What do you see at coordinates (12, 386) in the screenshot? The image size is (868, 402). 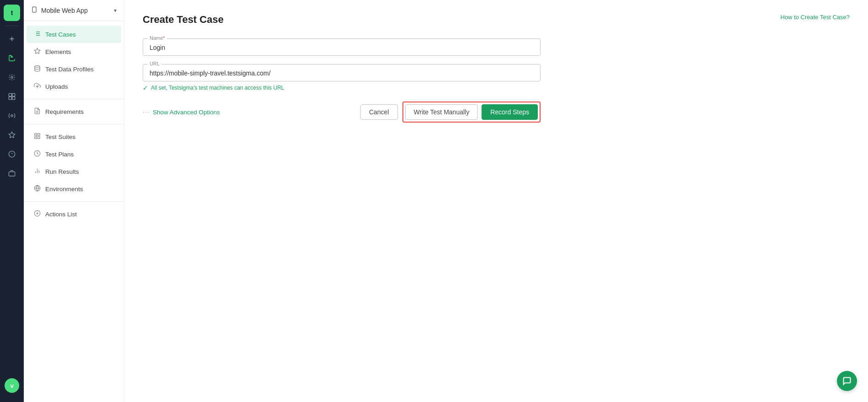 I see `user-avatar: v` at bounding box center [12, 386].